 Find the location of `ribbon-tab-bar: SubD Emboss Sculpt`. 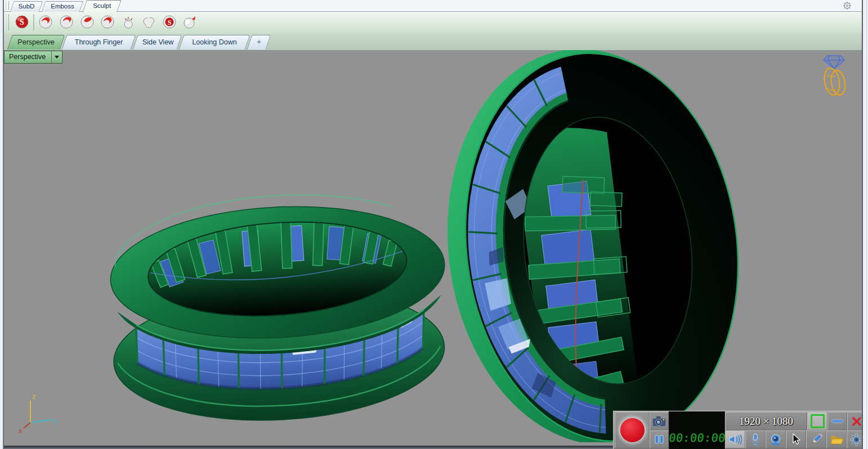

ribbon-tab-bar: SubD Emboss Sculpt is located at coordinates (433, 6).